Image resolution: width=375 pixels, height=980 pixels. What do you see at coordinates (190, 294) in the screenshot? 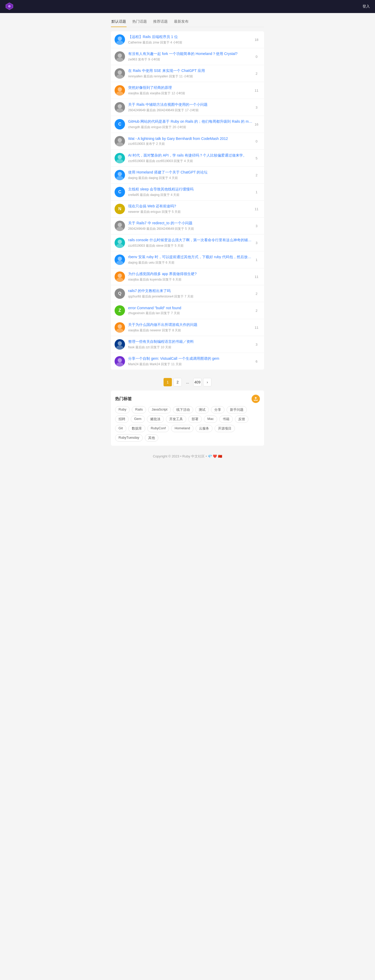
I see `topic-content: rails7 的中文教程出来了吗 qqzhurifd 最后由 jenniefer…` at bounding box center [190, 294].